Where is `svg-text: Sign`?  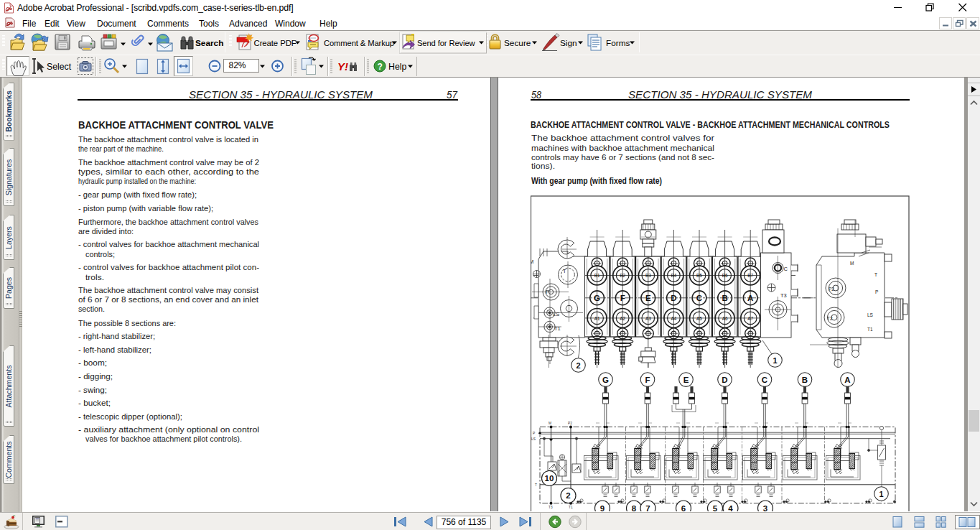
svg-text: Sign is located at coordinates (569, 43).